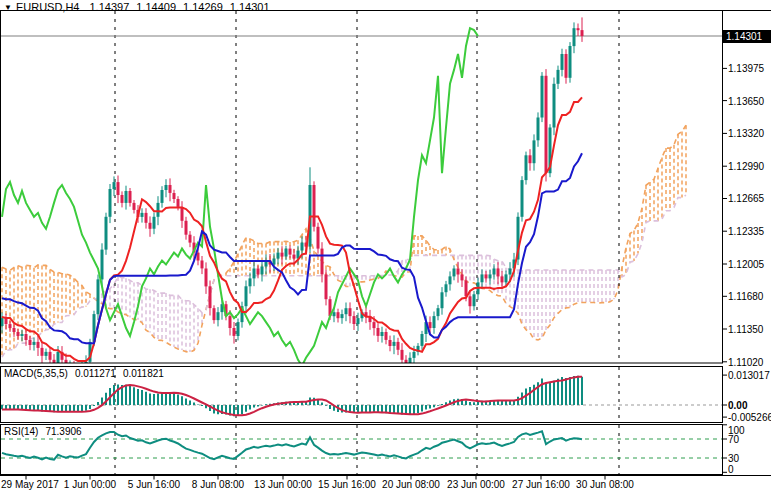  What do you see at coordinates (749, 376) in the screenshot?
I see `macd-axis-label: 0.013017` at bounding box center [749, 376].